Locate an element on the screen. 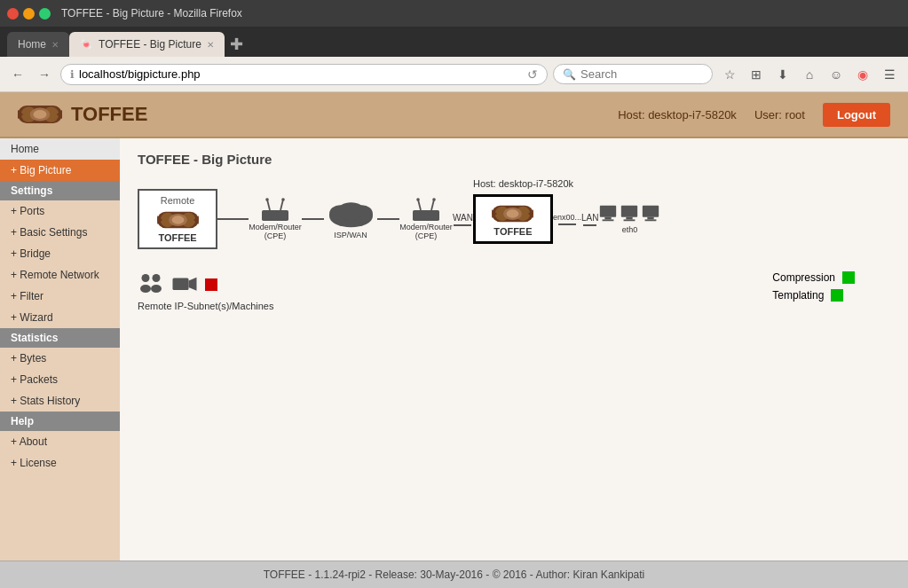 This screenshot has height=588, width=908. bookmark-icon: ☆ is located at coordinates (730, 74).